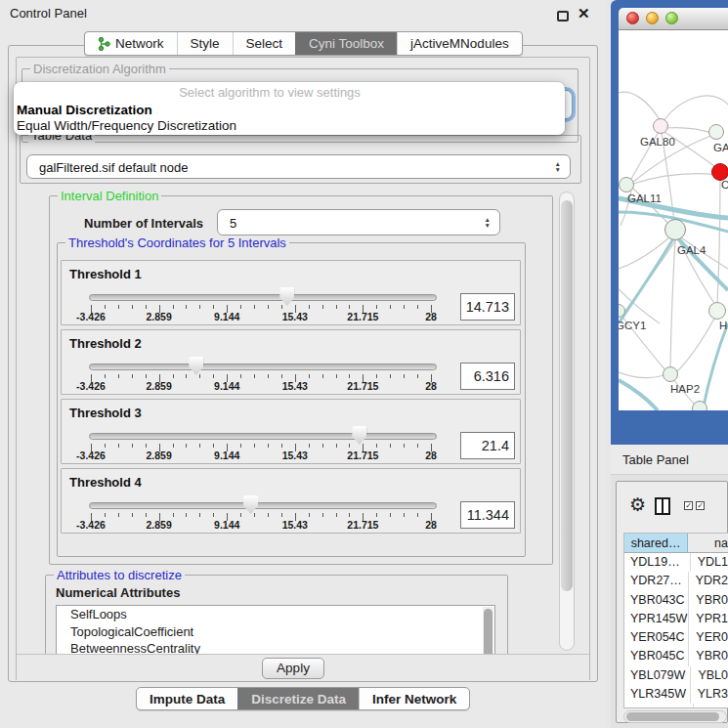 The image size is (728, 728). What do you see at coordinates (657, 657) in the screenshot?
I see `cell-shared-name: YBR045C` at bounding box center [657, 657].